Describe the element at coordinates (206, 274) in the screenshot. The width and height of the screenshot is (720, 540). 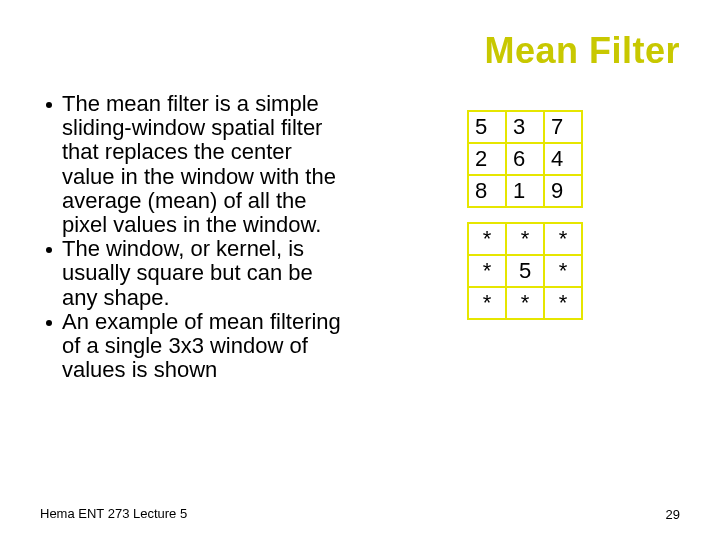
I see `bullet-text: The window, or kernel, is usually square…` at that location.